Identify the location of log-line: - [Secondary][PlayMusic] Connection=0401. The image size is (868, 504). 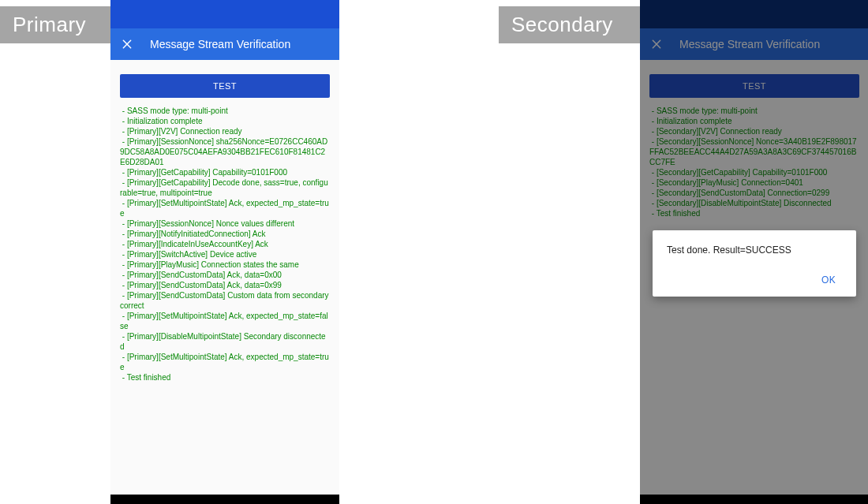
(754, 183).